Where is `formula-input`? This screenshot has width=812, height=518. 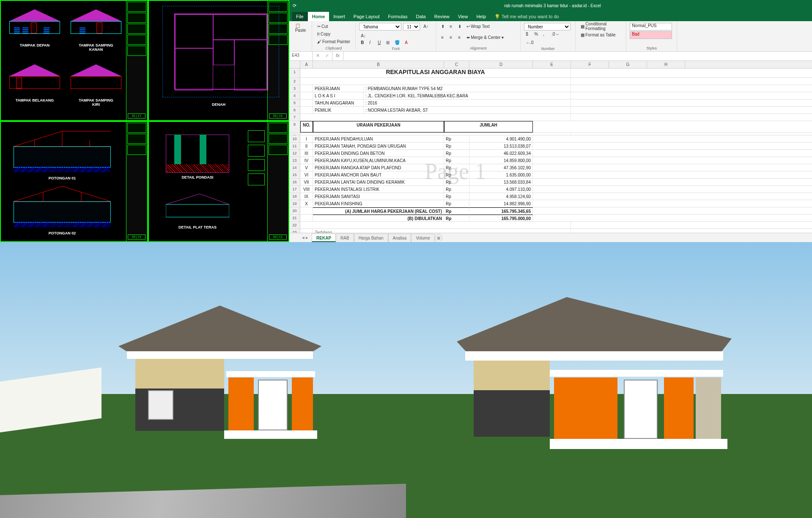 formula-input is located at coordinates (578, 56).